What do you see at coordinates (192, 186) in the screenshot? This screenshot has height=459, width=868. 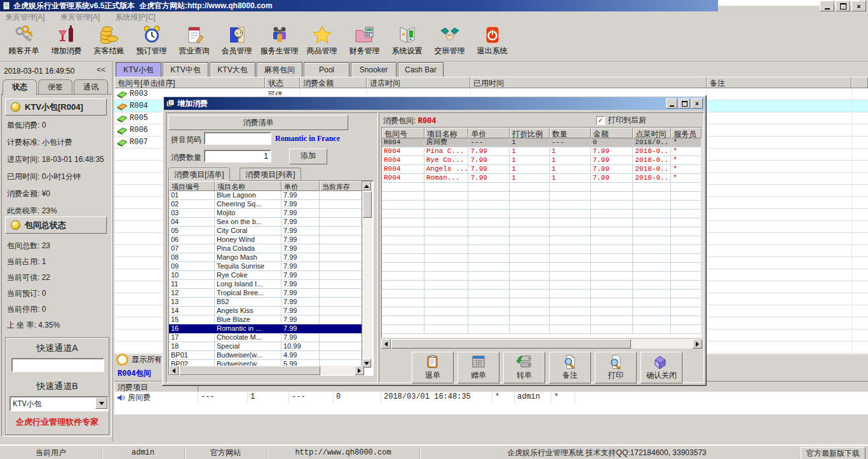 I see `item-column-header: 项目编号` at bounding box center [192, 186].